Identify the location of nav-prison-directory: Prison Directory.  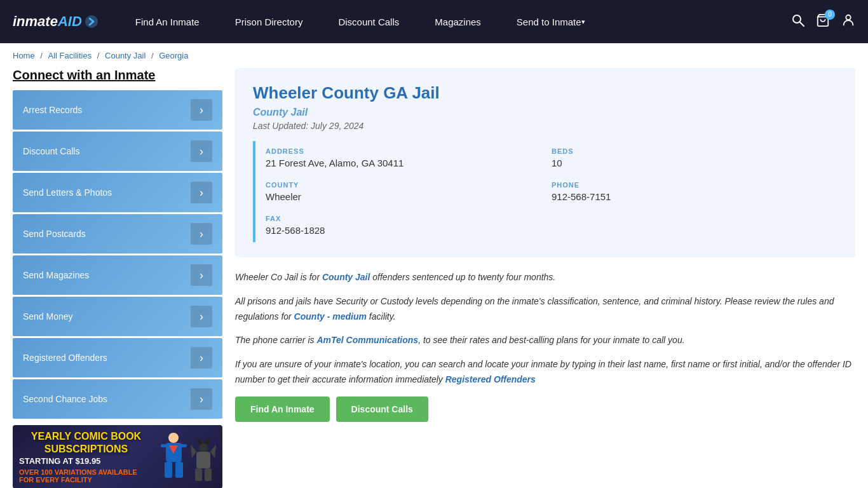
(269, 22).